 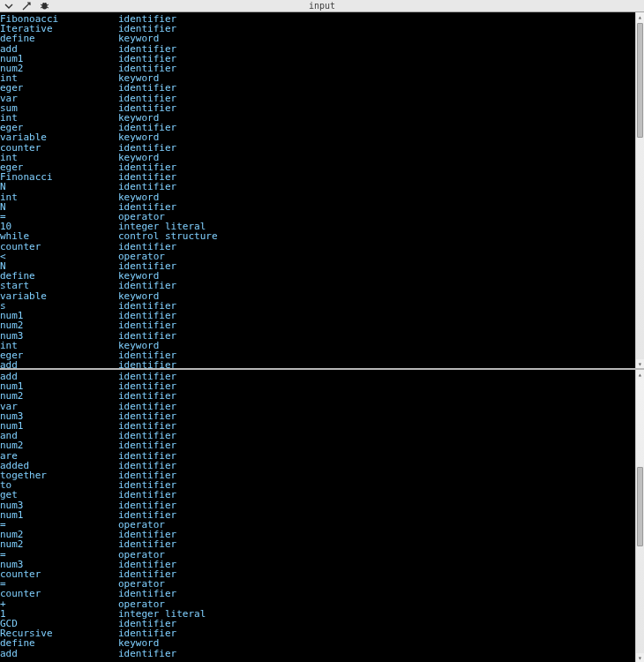 What do you see at coordinates (322, 5) in the screenshot?
I see `toolbar-title: input` at bounding box center [322, 5].